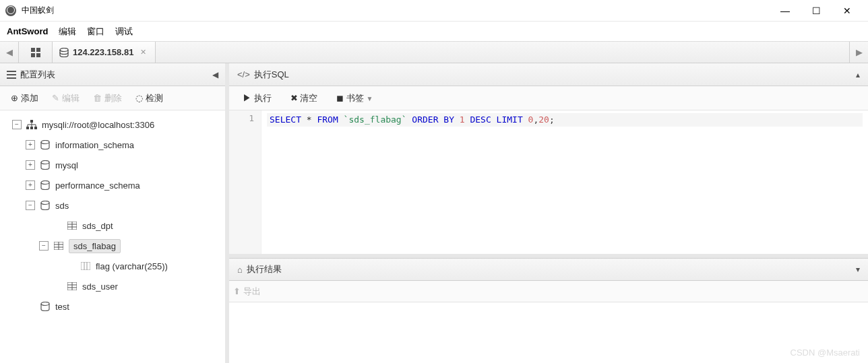  I want to click on tree-node-label: information_schema, so click(94, 145).